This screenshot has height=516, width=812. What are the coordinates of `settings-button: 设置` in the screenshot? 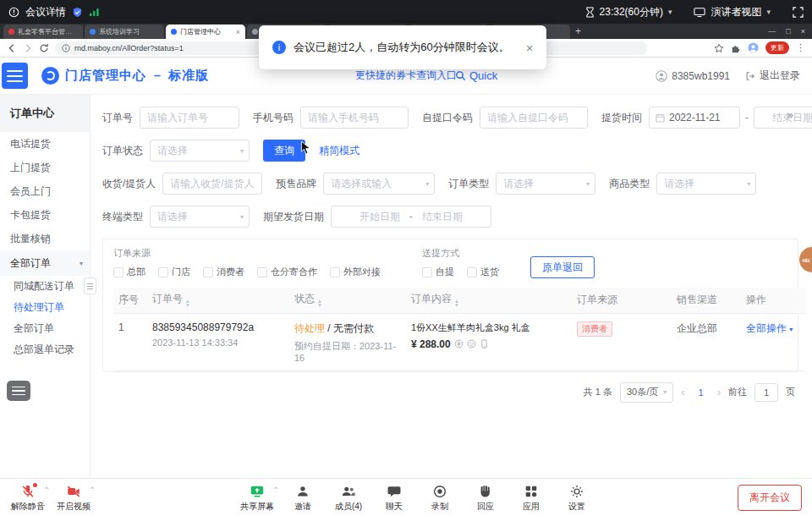 It's located at (577, 497).